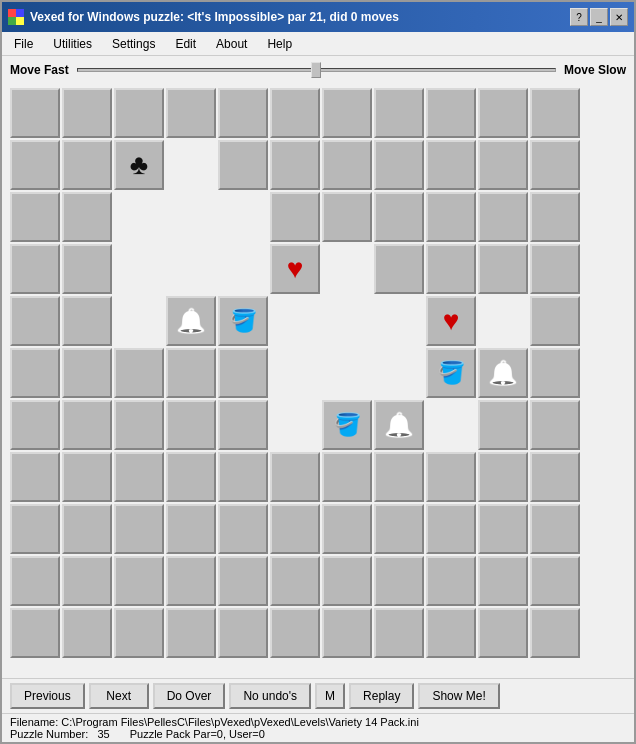 The width and height of the screenshot is (636, 744). Describe the element at coordinates (48, 696) in the screenshot. I see `previous-button: Previous` at that location.